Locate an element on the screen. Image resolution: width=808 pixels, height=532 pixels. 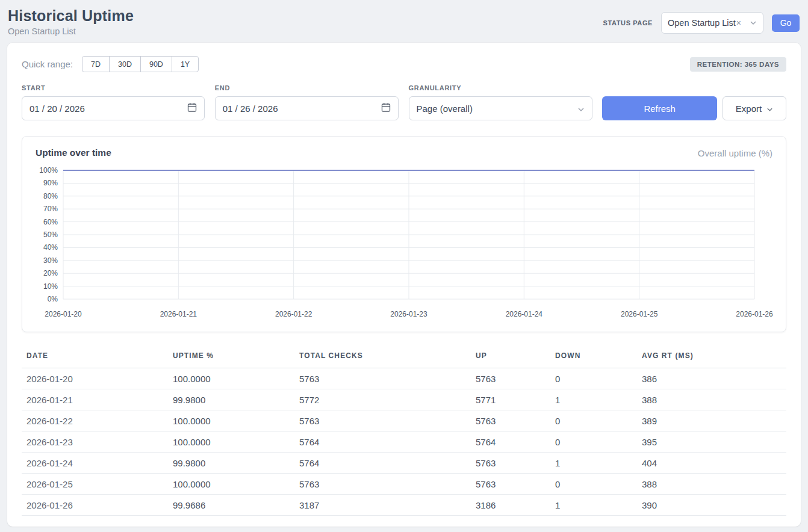
header-controls: STATUS PAGE Open Startup List × Go is located at coordinates (701, 23).